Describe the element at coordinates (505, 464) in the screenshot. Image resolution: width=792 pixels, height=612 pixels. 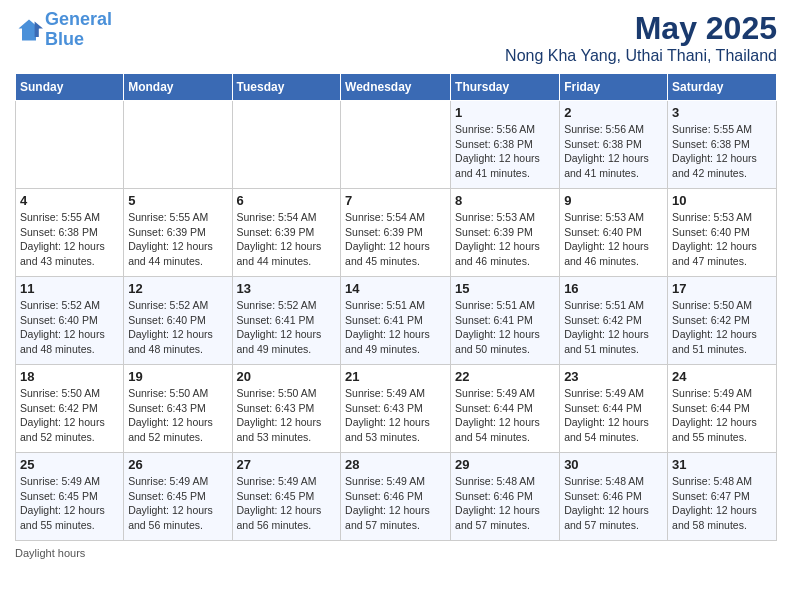
I see `day-number: 29` at that location.